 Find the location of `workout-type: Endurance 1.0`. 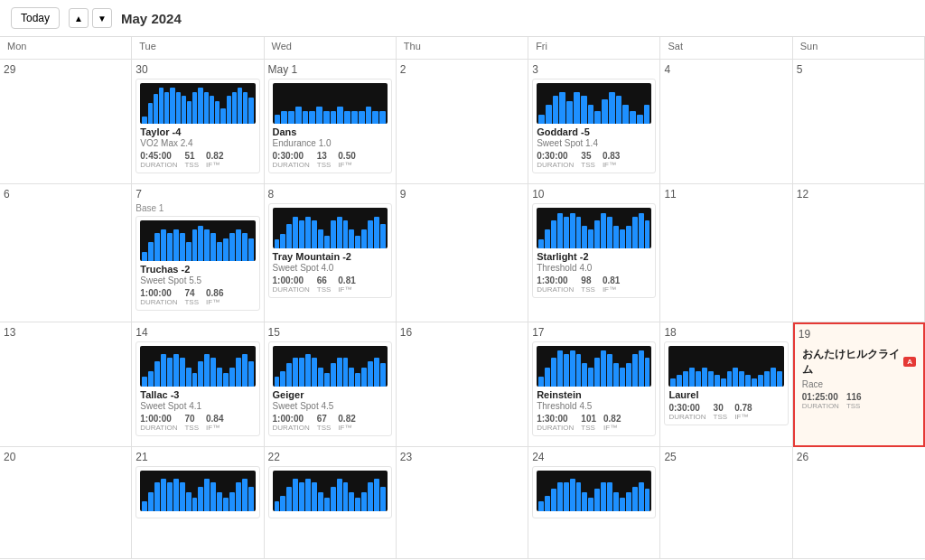

workout-type: Endurance 1.0 is located at coordinates (331, 143).